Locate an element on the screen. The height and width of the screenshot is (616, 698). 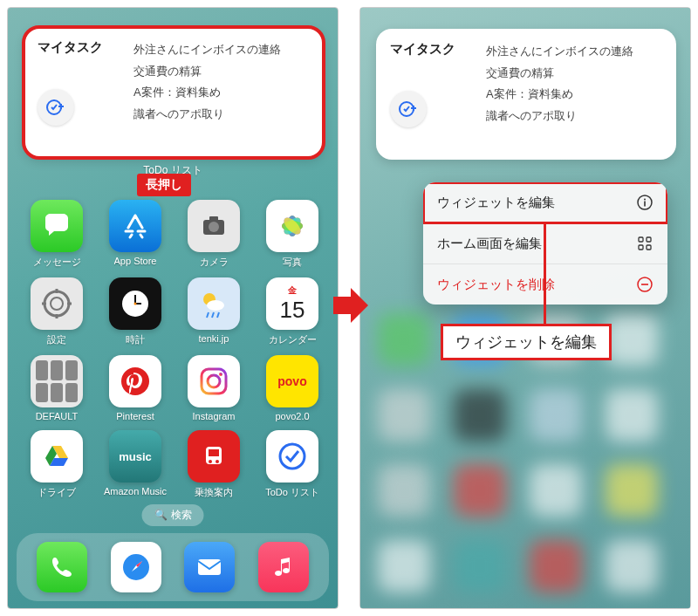
app-settings: 設定 is located at coordinates (57, 312).